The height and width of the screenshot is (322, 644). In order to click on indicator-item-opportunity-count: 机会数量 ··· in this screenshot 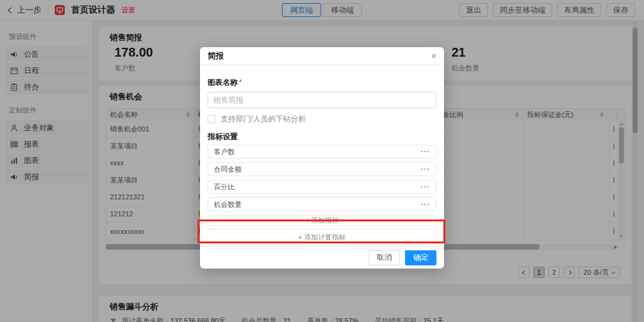, I will do `click(322, 204)`.